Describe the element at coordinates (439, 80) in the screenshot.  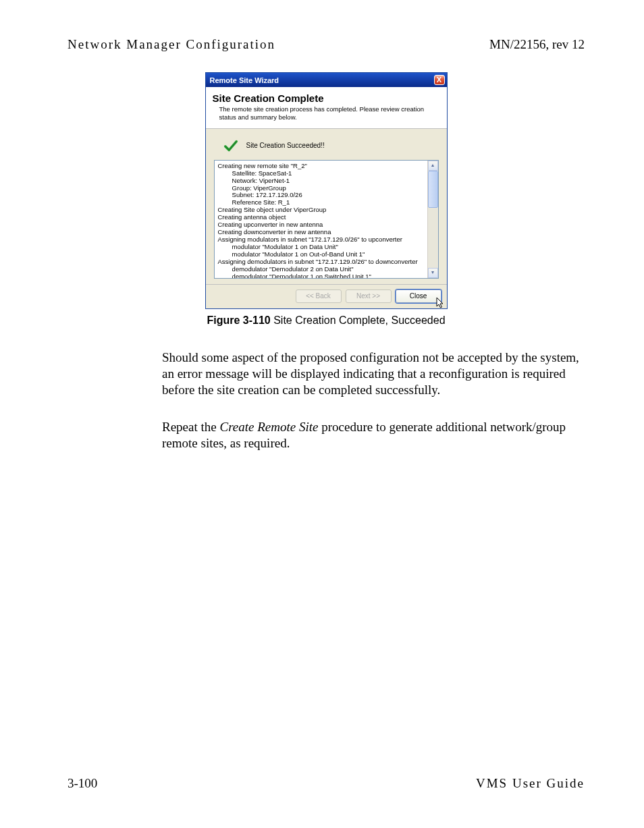
I see `close-button: X` at that location.